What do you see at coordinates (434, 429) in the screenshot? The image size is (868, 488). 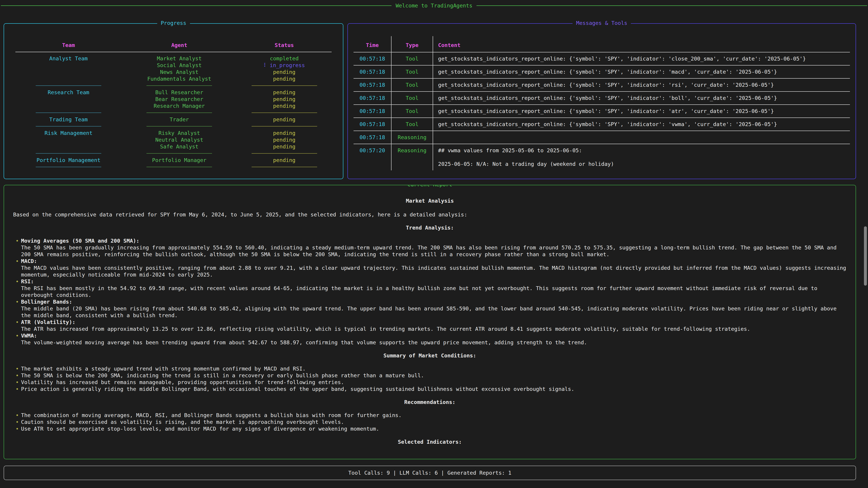 I see `bullet-text: Use ATR to set appropriate stop-loss lev…` at bounding box center [434, 429].